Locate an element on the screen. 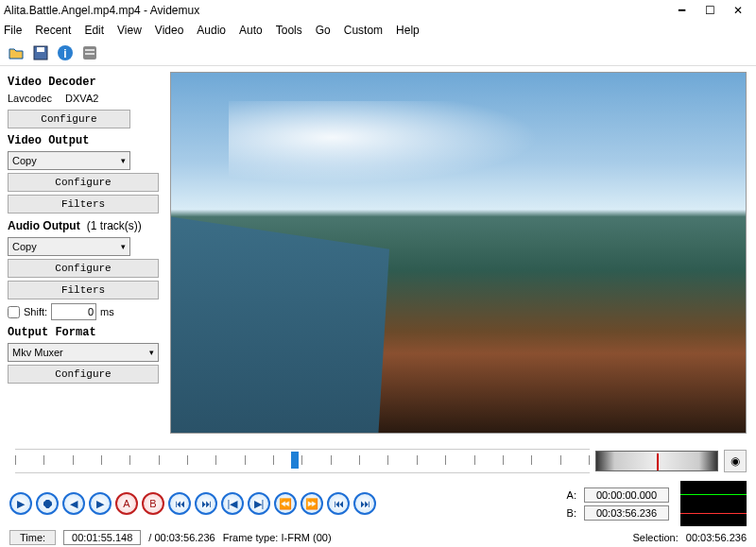 This screenshot has width=756, height=547. minimize-button: ━ is located at coordinates (681, 10).